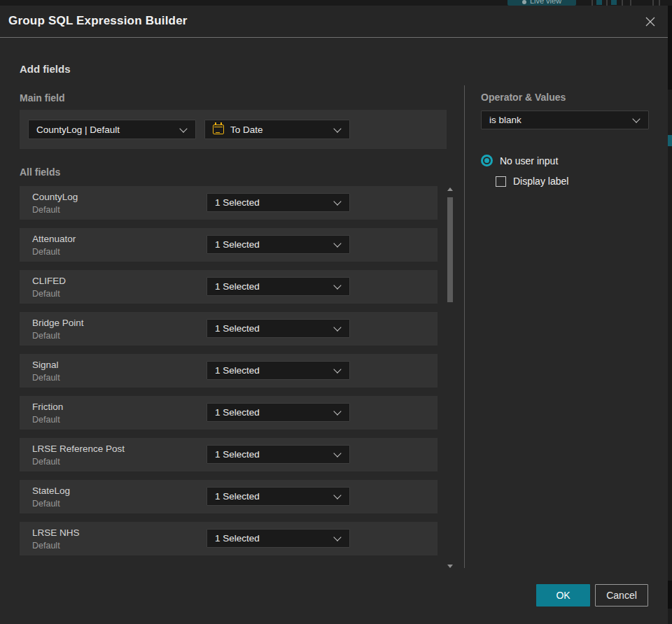 The image size is (672, 624). What do you see at coordinates (487, 161) in the screenshot?
I see `radio-selected-icon` at bounding box center [487, 161].